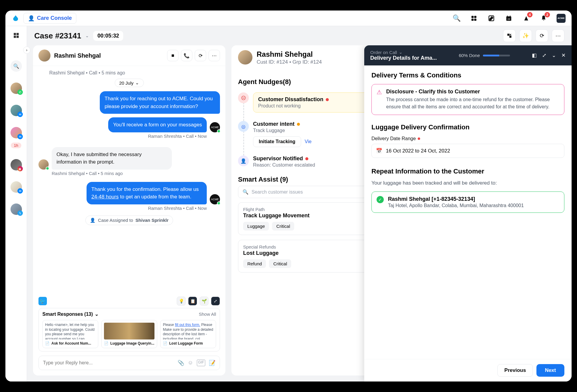  Describe the element at coordinates (201, 363) in the screenshot. I see `gif-icon: GIF` at that location.